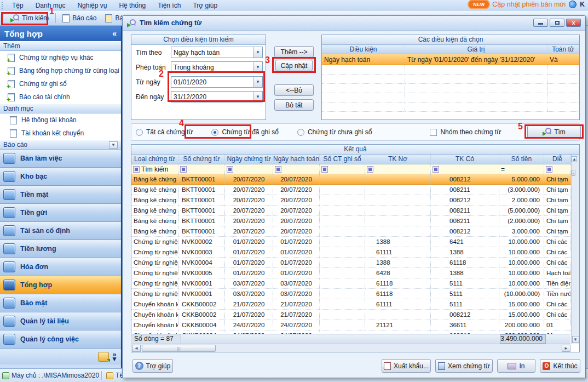 The height and width of the screenshot is (382, 588). Describe the element at coordinates (60, 71) in the screenshot. I see `sidebar-add-item: Bảng tổng hợp chứng từ cùng loại` at that location.